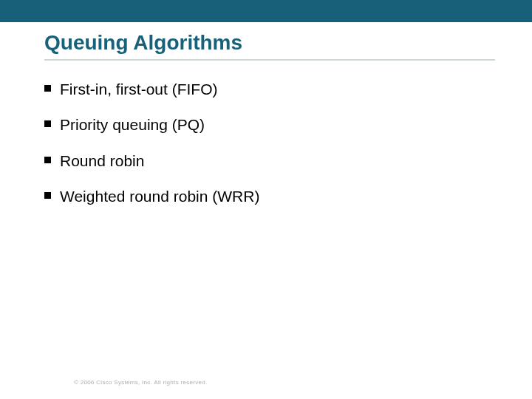  Describe the element at coordinates (266, 89) in the screenshot. I see `list-item: First-in, first-out (FIFO)` at that location.